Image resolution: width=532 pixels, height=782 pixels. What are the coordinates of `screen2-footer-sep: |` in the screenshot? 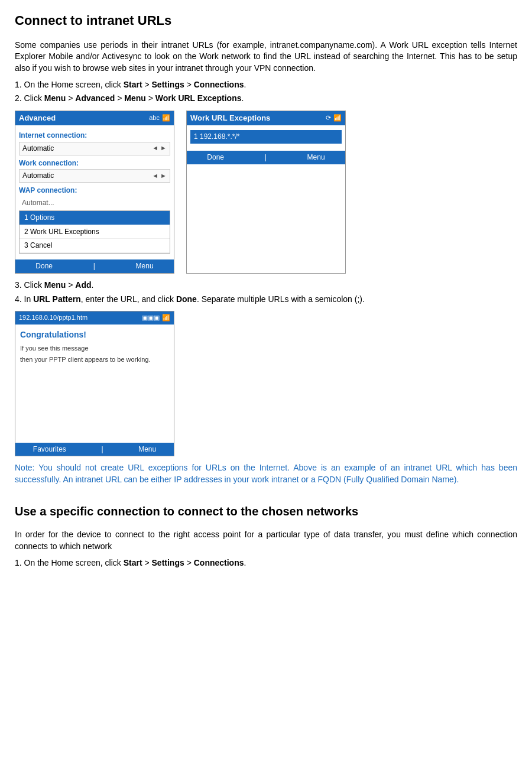 It's located at (266, 157).